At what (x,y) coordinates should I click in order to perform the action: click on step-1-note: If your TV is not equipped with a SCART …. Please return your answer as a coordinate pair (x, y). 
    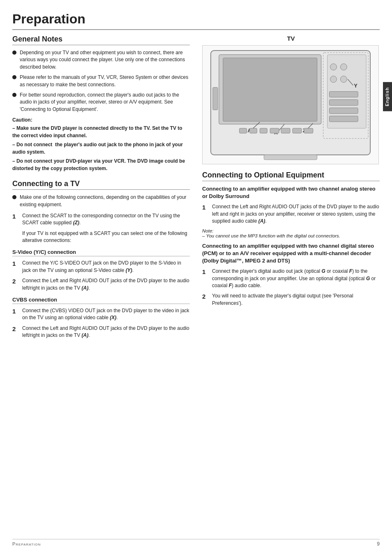
    Looking at the image, I should click on (106, 237).